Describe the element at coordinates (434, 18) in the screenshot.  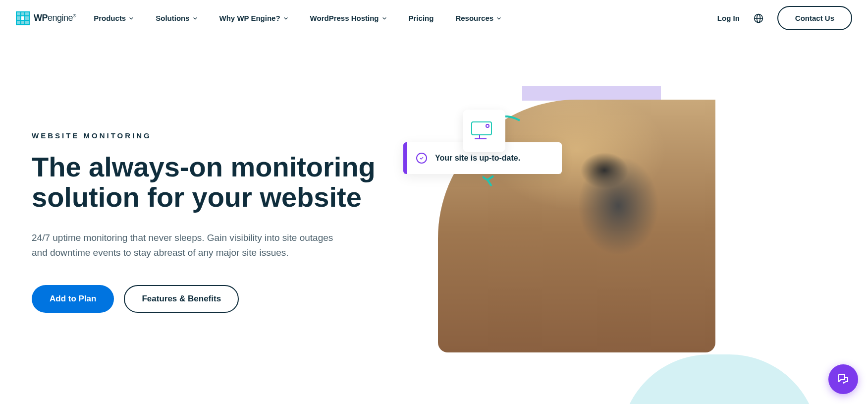
I see `site-header: WPengine® Products Solutions Why WP Engi…` at that location.